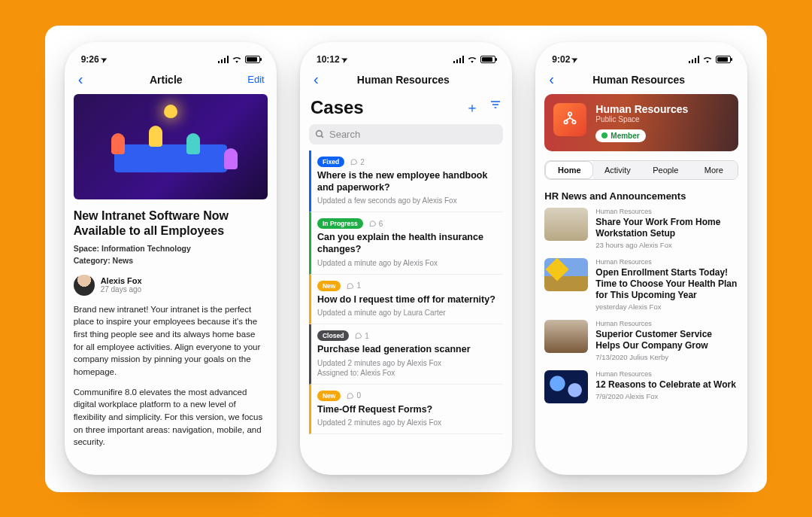 The width and height of the screenshot is (812, 517). Describe the element at coordinates (667, 284) in the screenshot. I see `news-title: Open Enrollment Starts Today! Time to Ch…` at that location.